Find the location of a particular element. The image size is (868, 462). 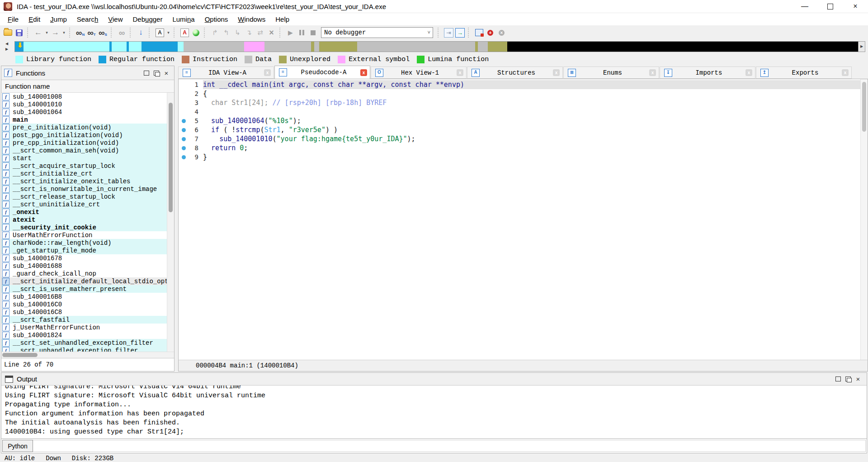

function-row: fstart is located at coordinates (88, 158).